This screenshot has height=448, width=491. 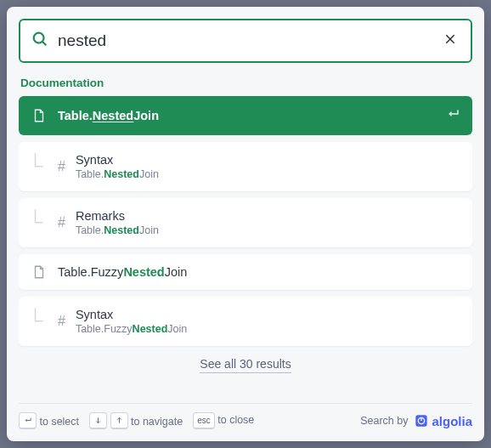 What do you see at coordinates (246, 223) in the screenshot?
I see `result-item: # Remarks Table.NestedJoin` at bounding box center [246, 223].